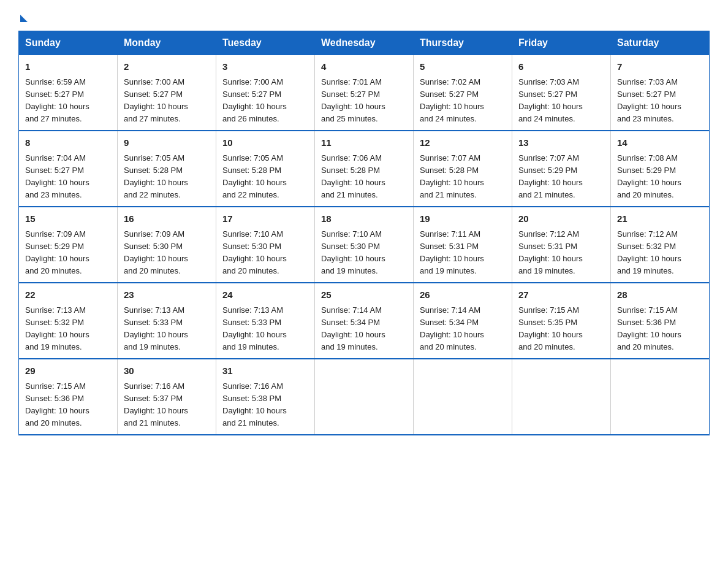 The width and height of the screenshot is (728, 563). Describe the element at coordinates (265, 144) in the screenshot. I see `day-number: 10` at that location.